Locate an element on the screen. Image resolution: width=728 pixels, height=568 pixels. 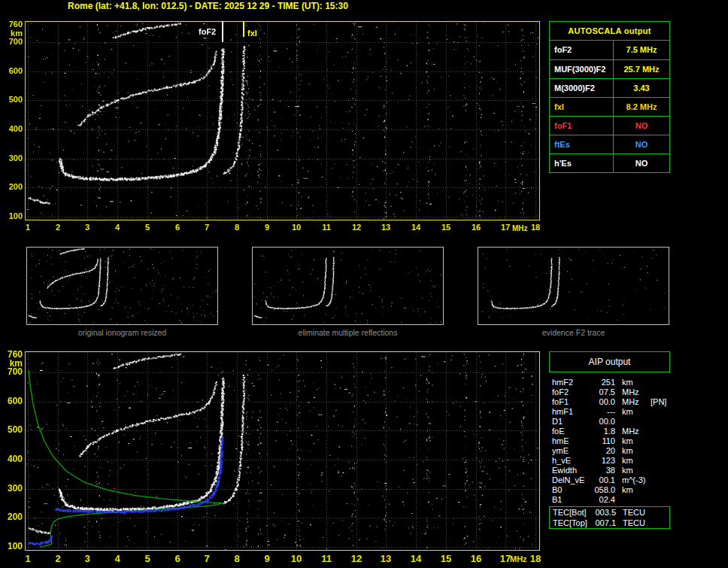
y-tick-label: 200 is located at coordinates (12, 517).